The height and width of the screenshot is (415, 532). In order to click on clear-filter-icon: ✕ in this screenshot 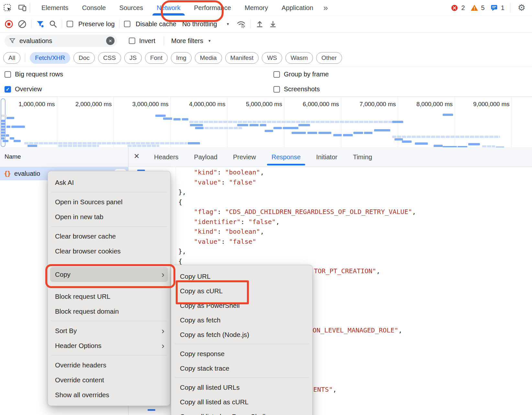, I will do `click(110, 41)`.